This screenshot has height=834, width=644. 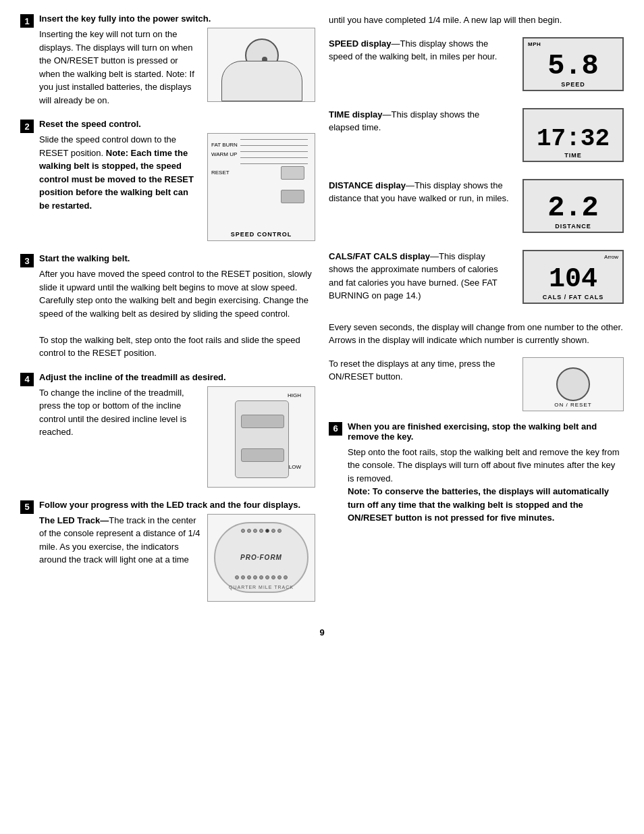 What do you see at coordinates (294, 396) in the screenshot?
I see `incline-high-label: HIGH` at bounding box center [294, 396].